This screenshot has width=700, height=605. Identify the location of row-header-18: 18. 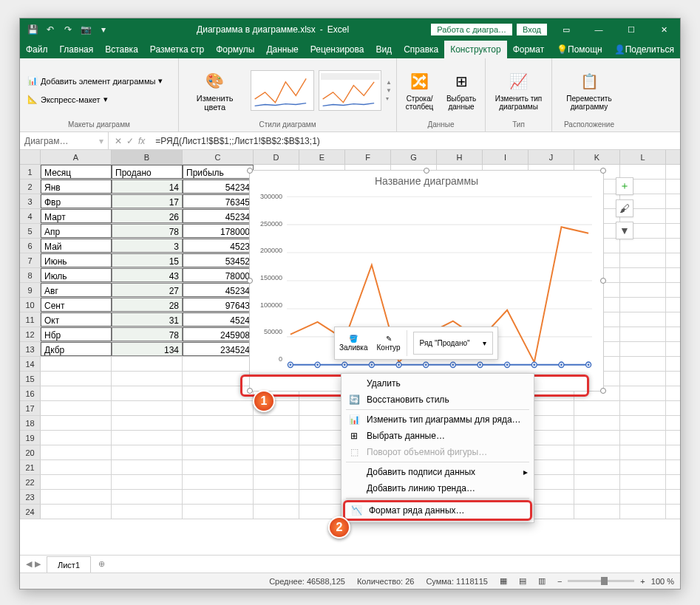
(30, 423).